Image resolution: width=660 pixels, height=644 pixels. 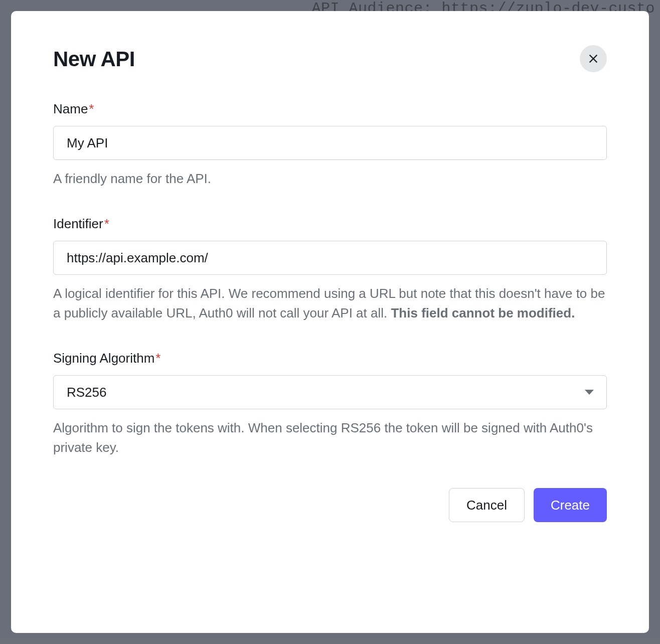 What do you see at coordinates (330, 109) in the screenshot?
I see `name-label: Name*` at bounding box center [330, 109].